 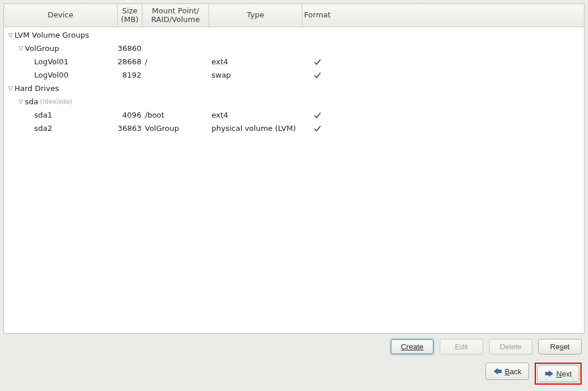 What do you see at coordinates (56, 102) in the screenshot?
I see `device-path: (/dev/sda)` at bounding box center [56, 102].